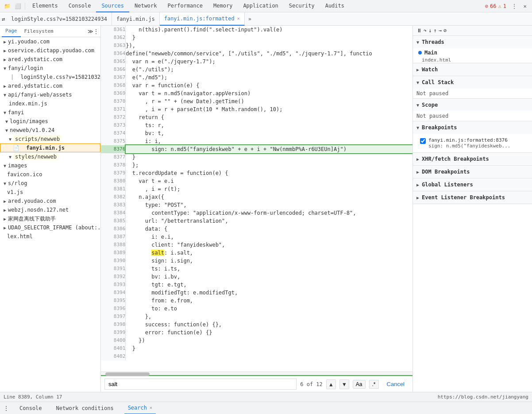  What do you see at coordinates (374, 384) in the screenshot?
I see `regex-button: .*` at bounding box center [374, 384].